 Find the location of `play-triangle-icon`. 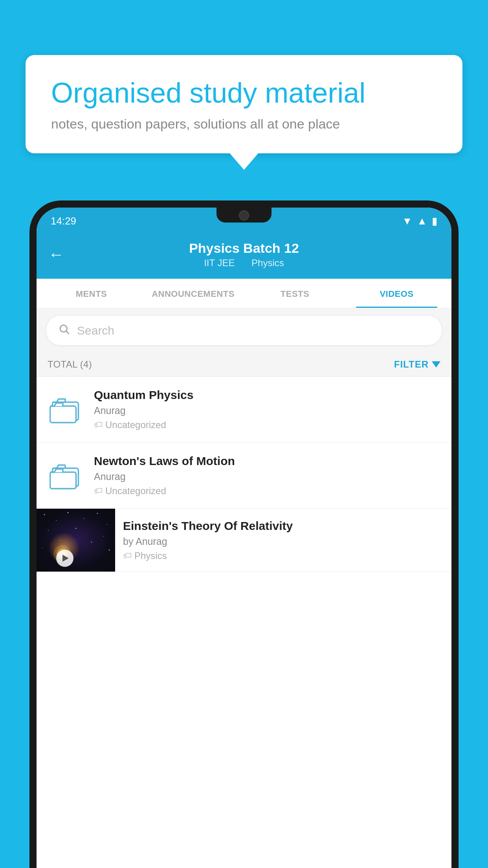

play-triangle-icon is located at coordinates (66, 558).